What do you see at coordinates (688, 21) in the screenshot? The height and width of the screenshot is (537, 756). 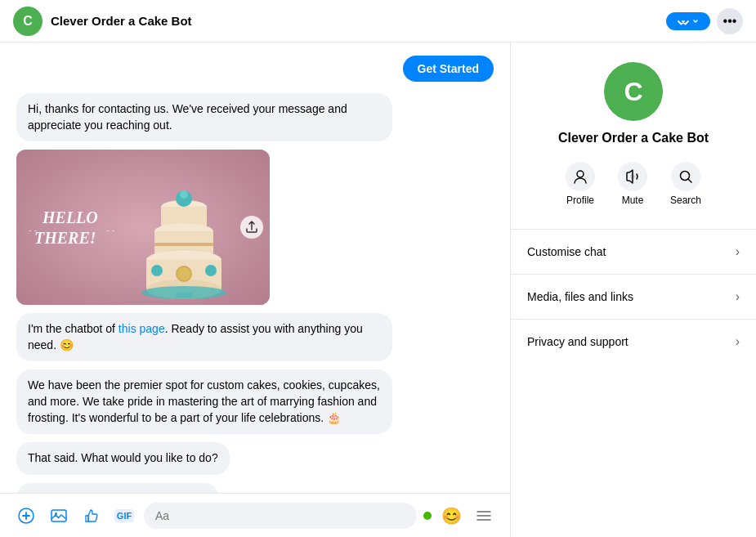 I see `check-button` at bounding box center [688, 21].